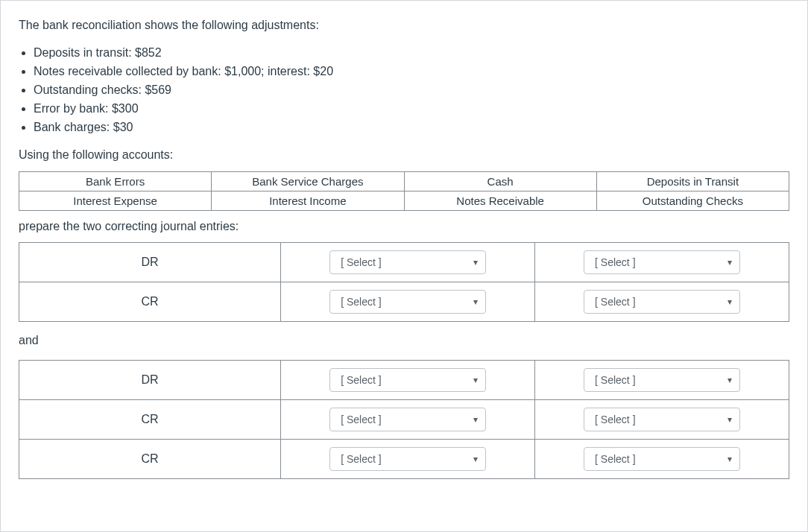 This screenshot has width=808, height=532. I want to click on account-cell: Bank Service Charges, so click(308, 181).